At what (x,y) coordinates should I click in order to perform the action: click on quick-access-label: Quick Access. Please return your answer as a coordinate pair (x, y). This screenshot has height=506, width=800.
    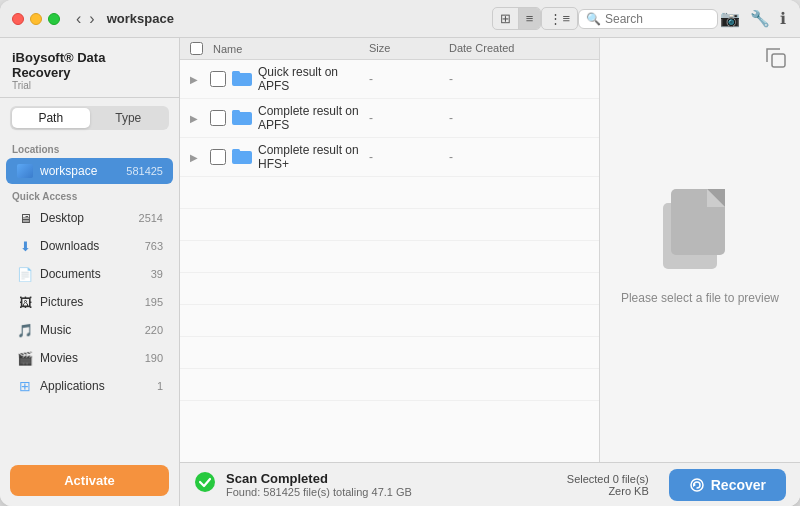
    Looking at the image, I should click on (90, 194).